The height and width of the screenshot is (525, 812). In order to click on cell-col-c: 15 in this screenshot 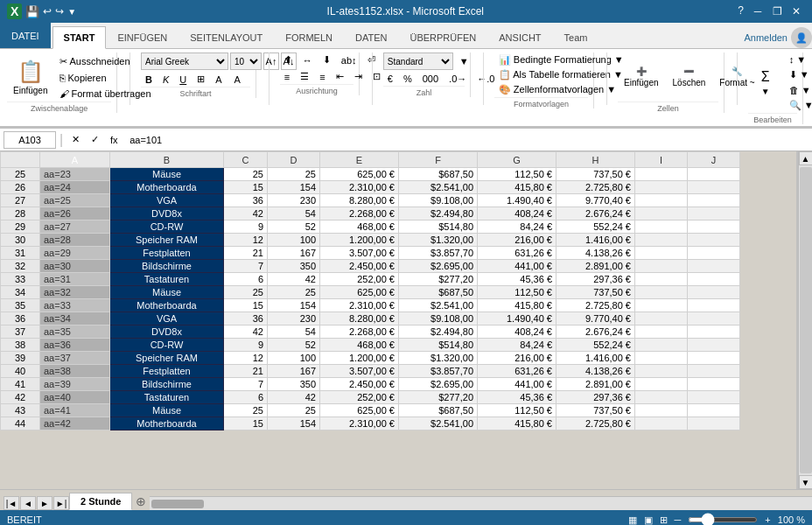, I will do `click(246, 187)`.